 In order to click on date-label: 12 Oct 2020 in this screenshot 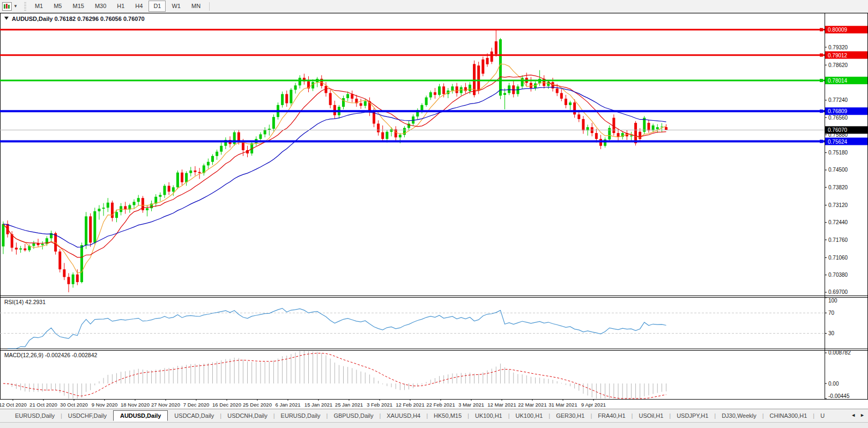, I will do `click(13, 404)`.